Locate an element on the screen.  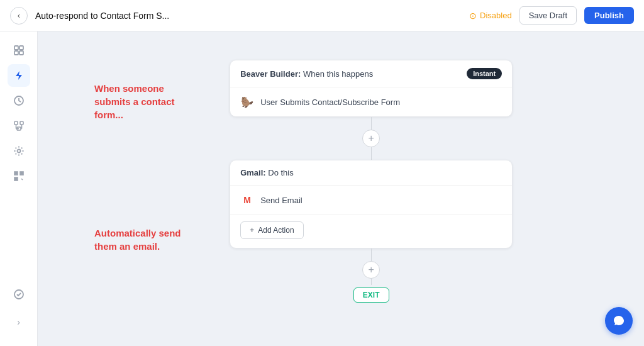
sidebar-item-zap is located at coordinates (19, 75).